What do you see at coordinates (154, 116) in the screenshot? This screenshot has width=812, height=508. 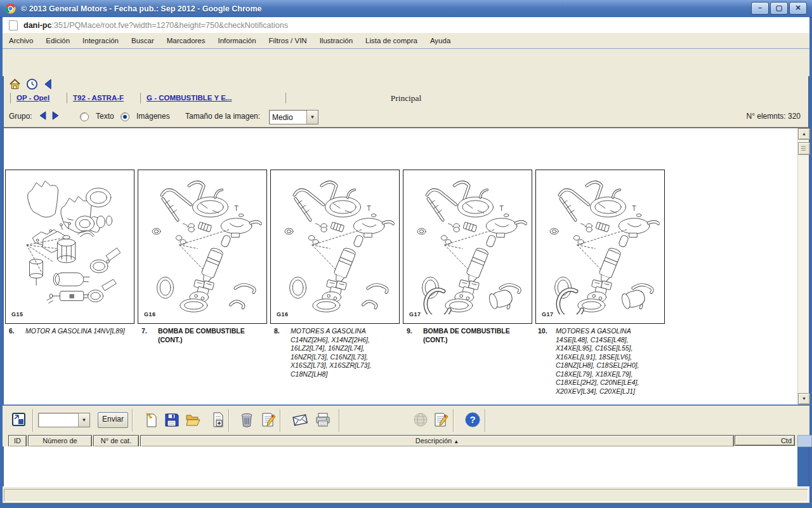 I see `radio-imagenes-label: Imágenes` at bounding box center [154, 116].